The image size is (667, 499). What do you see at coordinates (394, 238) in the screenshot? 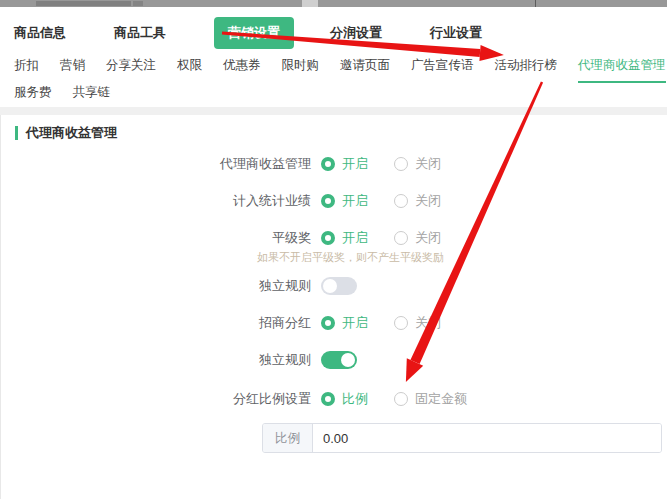
I see `radio-group-same-level-award: 开启 关闭` at bounding box center [394, 238].